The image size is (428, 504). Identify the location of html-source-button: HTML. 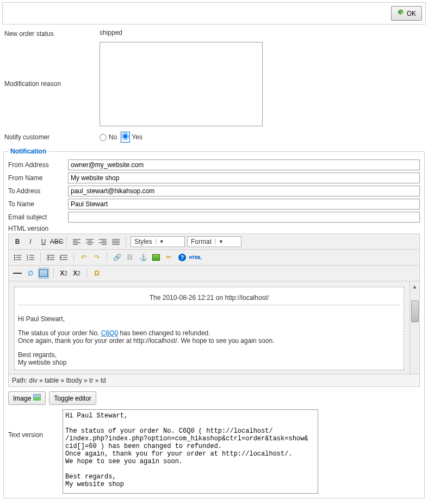
(195, 257).